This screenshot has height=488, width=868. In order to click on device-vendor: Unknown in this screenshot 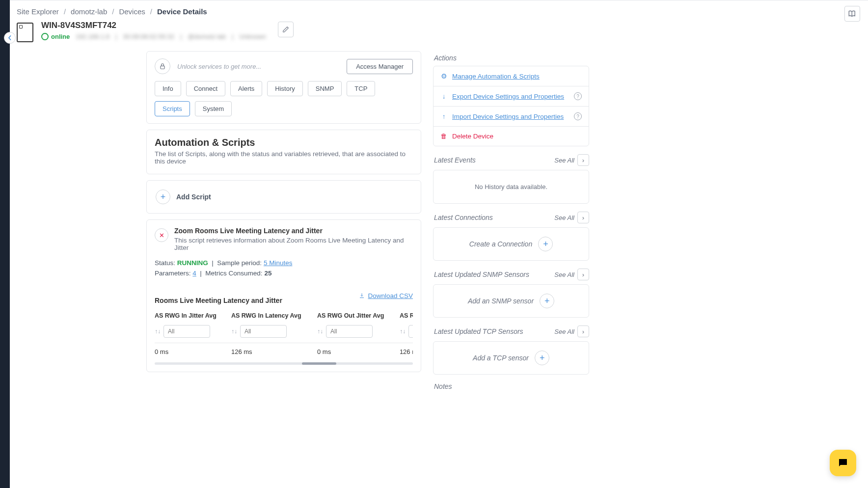, I will do `click(252, 36)`.